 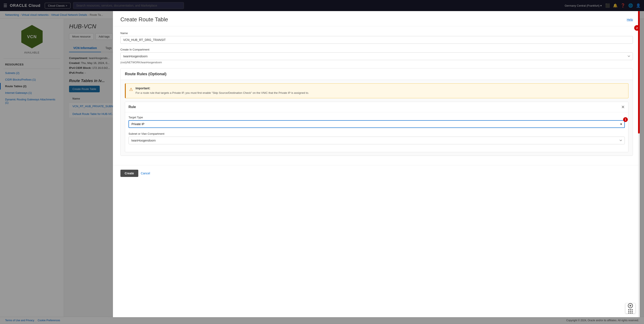 What do you see at coordinates (377, 56) in the screenshot?
I see `compartment-form-group: Create In Compartment IwanHoogendoorn (r…` at bounding box center [377, 56].